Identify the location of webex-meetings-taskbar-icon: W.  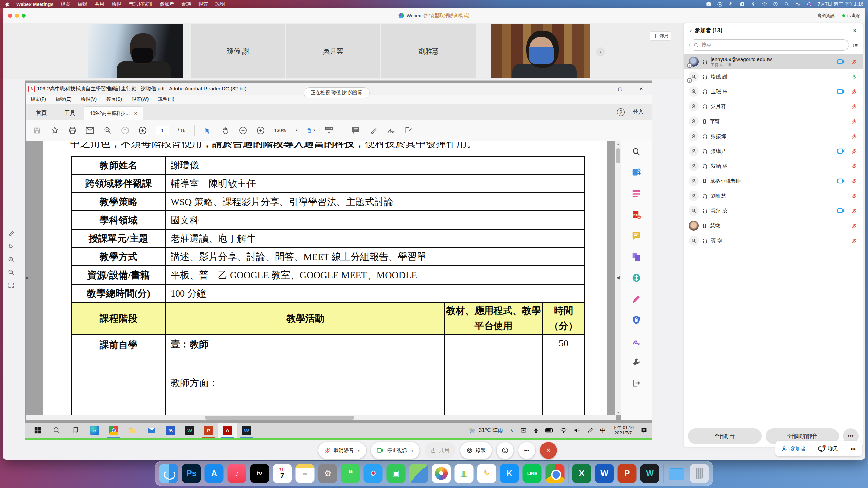
(246, 430).